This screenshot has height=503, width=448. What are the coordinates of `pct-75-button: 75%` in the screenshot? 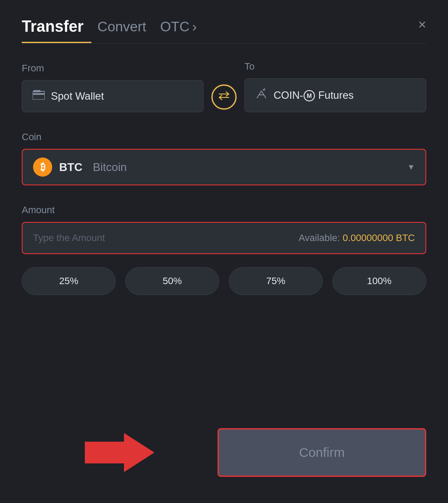 It's located at (276, 281).